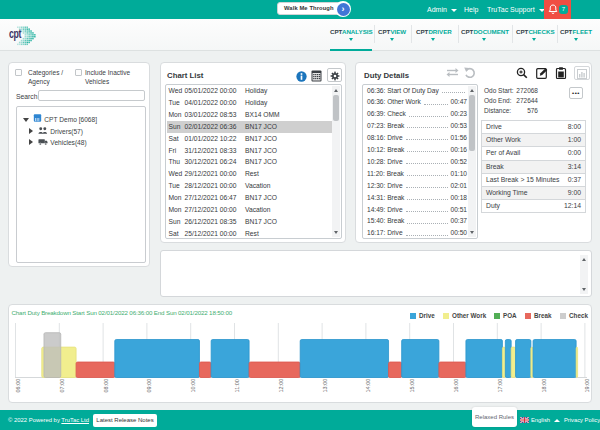  What do you see at coordinates (368, 386) in the screenshot?
I see `svg-text: 14:00` at bounding box center [368, 386].